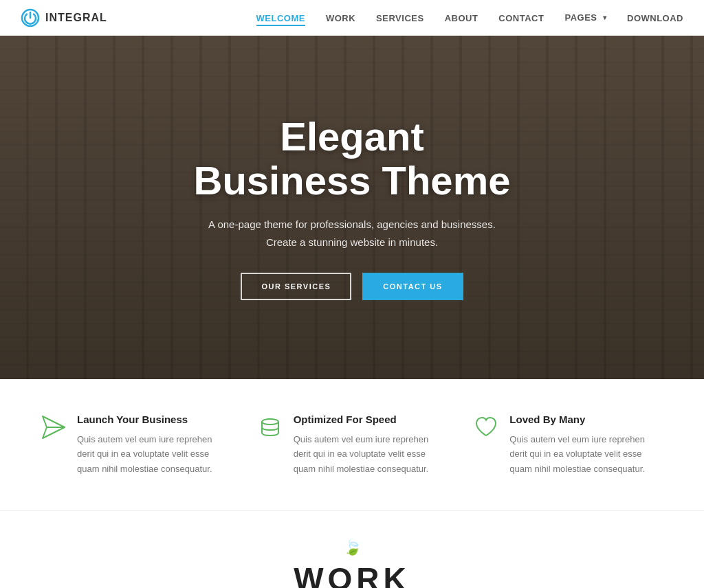 The width and height of the screenshot is (704, 588). I want to click on feature-launch: Launch Your Business Quis autem vel eum …, so click(136, 445).